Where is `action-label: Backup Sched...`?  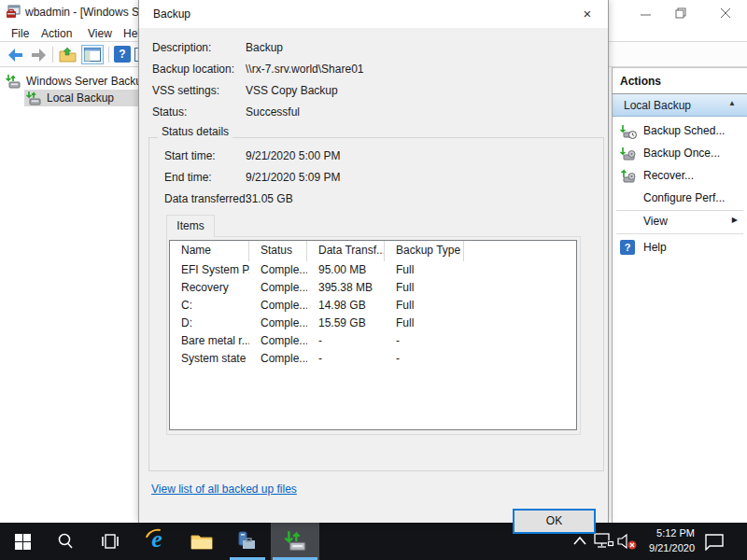 action-label: Backup Sched... is located at coordinates (684, 131).